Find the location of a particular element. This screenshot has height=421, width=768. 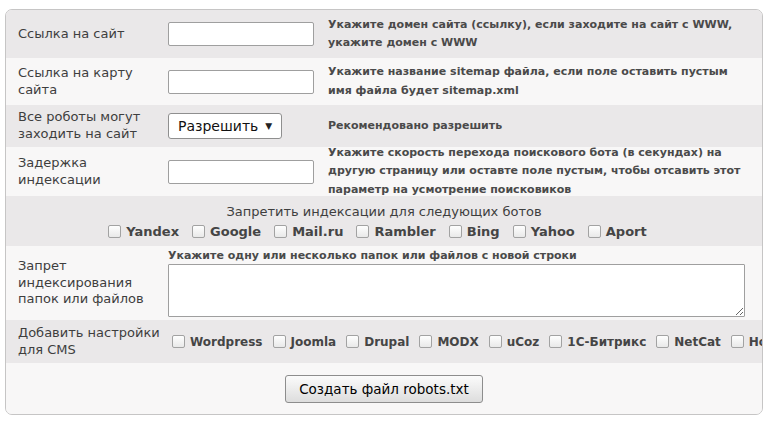

bot-label: Google is located at coordinates (236, 232).